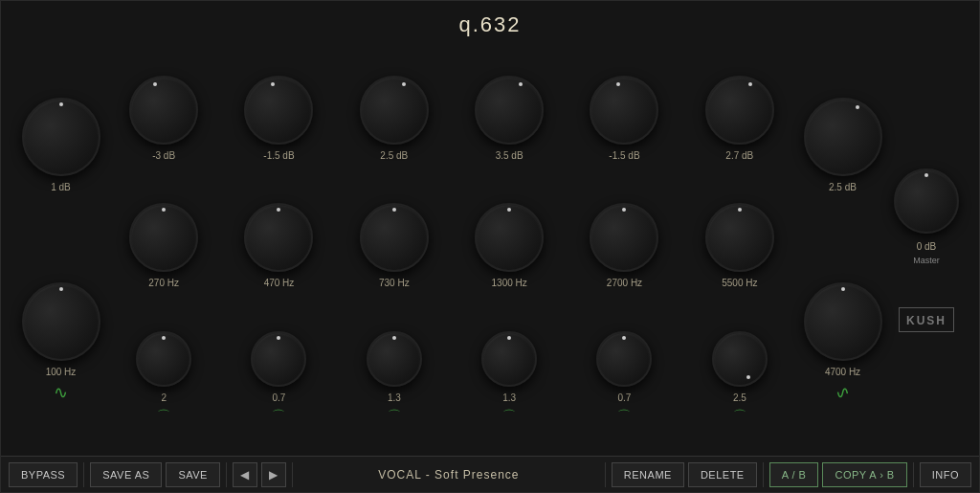  What do you see at coordinates (61, 137) in the screenshot?
I see `knob-hp-gain` at bounding box center [61, 137].